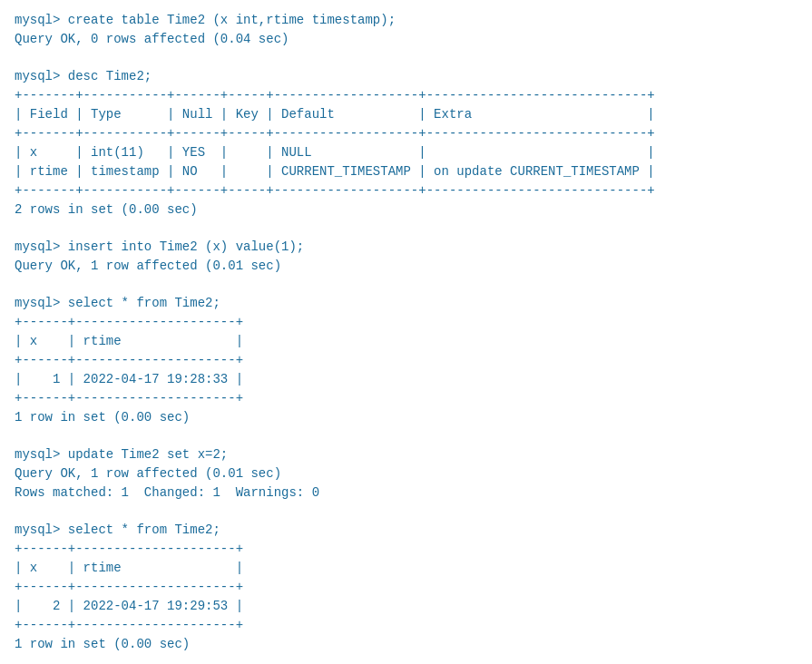 Image resolution: width=812 pixels, height=664 pixels. Describe the element at coordinates (406, 247) in the screenshot. I see `terminal-line: mysql> insert into Time2 (x) value(1);` at that location.